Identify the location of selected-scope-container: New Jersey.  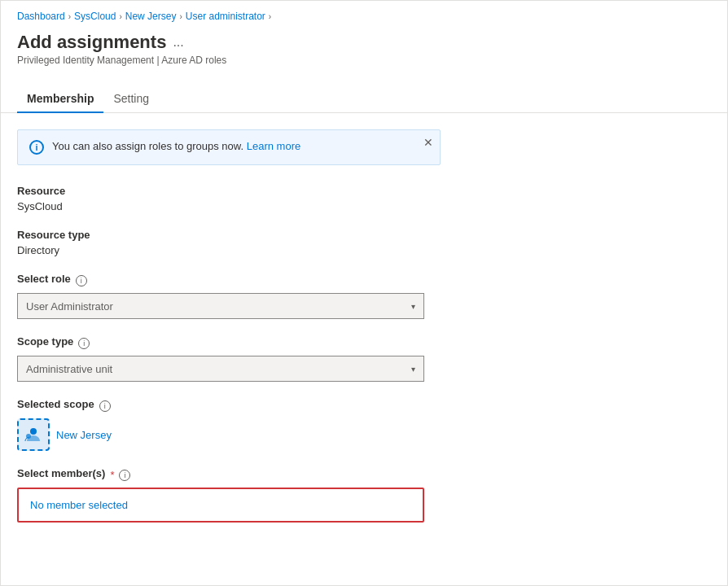
(229, 435).